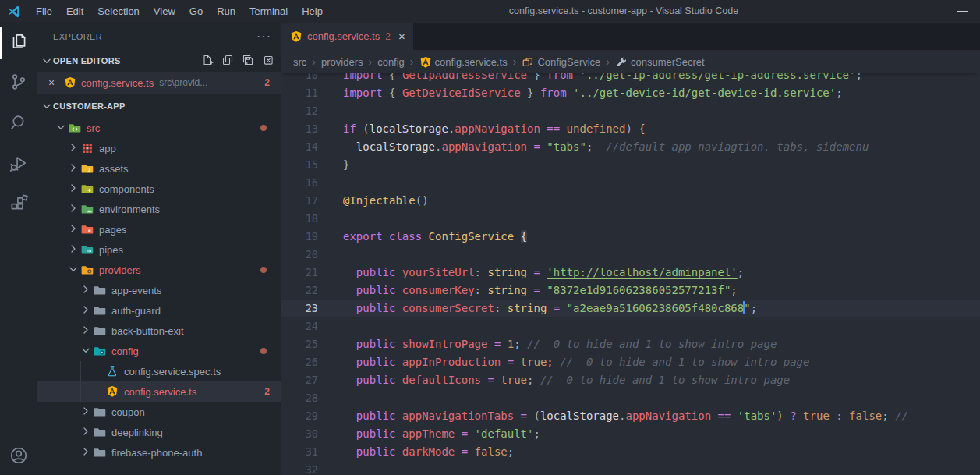 This screenshot has height=475, width=980. Describe the element at coordinates (630, 79) in the screenshot. I see `code-line-10: 10import { GetIpAddressService } from '.…` at that location.